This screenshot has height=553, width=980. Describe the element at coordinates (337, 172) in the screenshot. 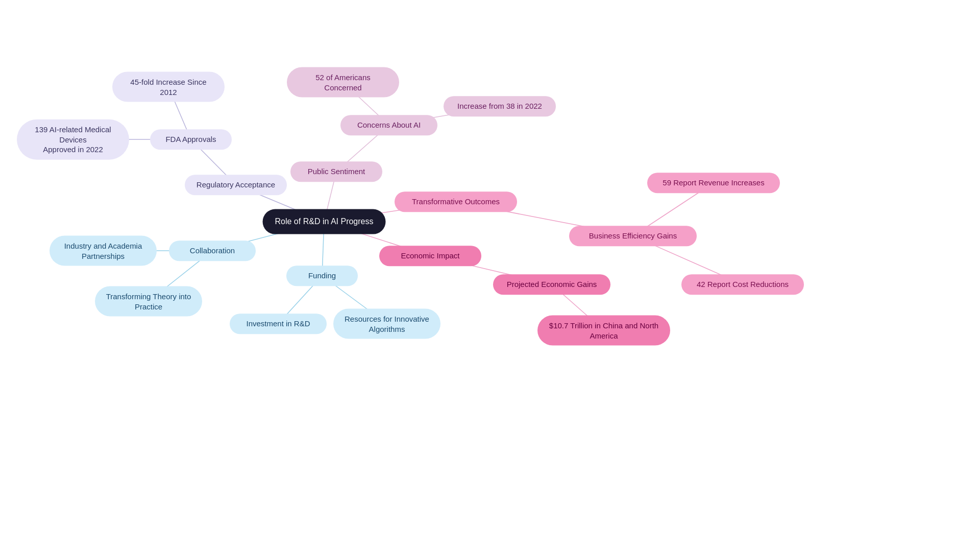

I see `public-sentiment-label: Public Sentiment` at that location.